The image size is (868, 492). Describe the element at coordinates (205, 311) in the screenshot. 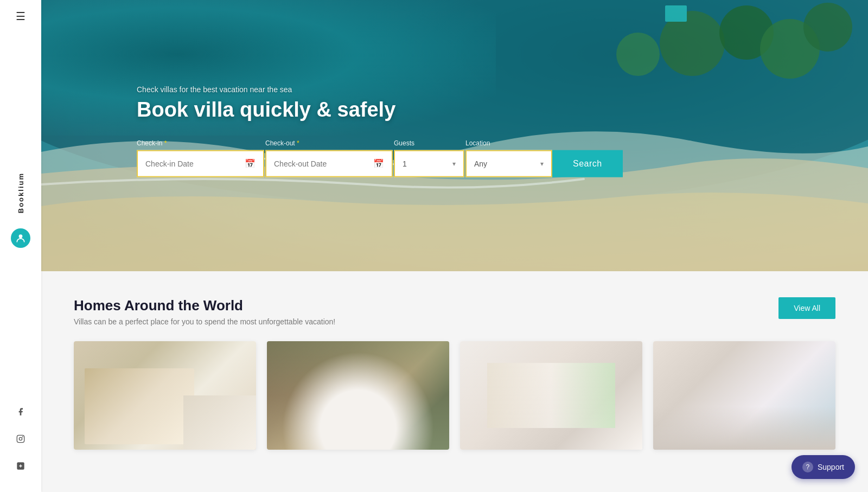

I see `section-info: Homes Around the World Villas can be a p…` at that location.